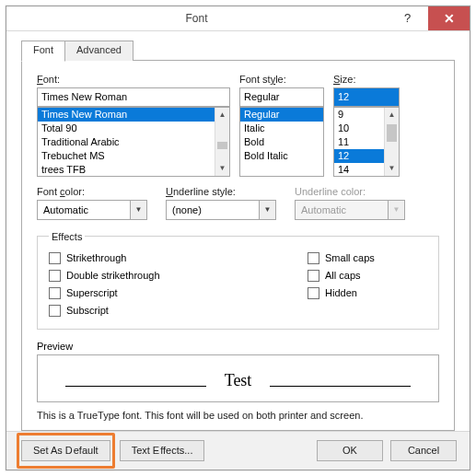 The image size is (476, 476). What do you see at coordinates (222, 142) in the screenshot?
I see `font-list-scrollbar: ▲ ▼` at bounding box center [222, 142].